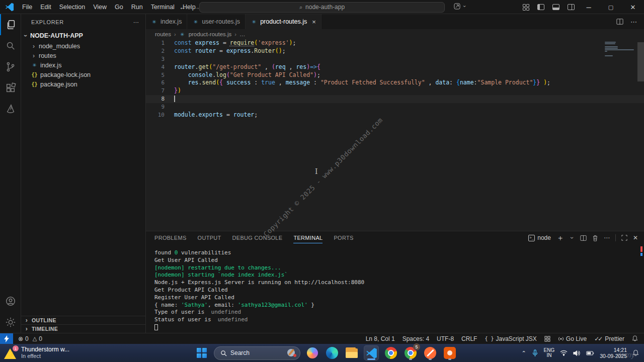 This screenshot has height=362, width=644. Describe the element at coordinates (183, 7) in the screenshot. I see `back-arrow-icon: ←` at that location.